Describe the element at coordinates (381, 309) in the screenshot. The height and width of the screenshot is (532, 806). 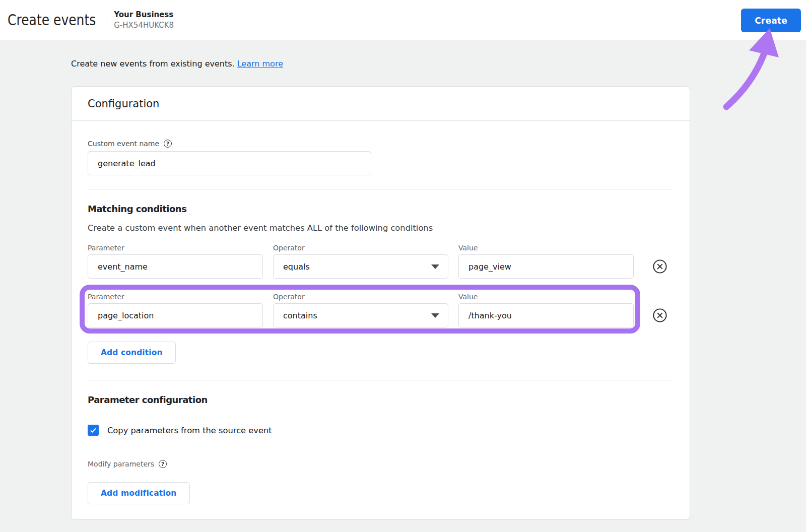
I see `condition-row-2: Parameter Operator contains Value` at that location.